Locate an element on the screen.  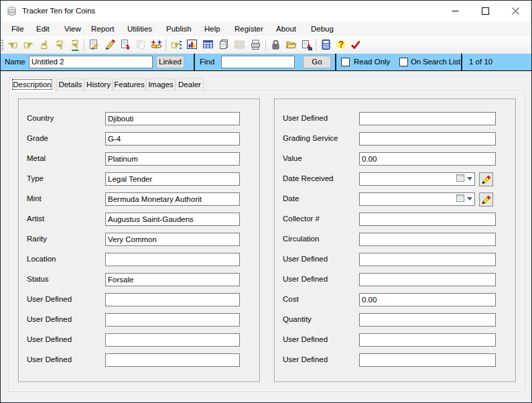
chart-icon is located at coordinates (192, 45).